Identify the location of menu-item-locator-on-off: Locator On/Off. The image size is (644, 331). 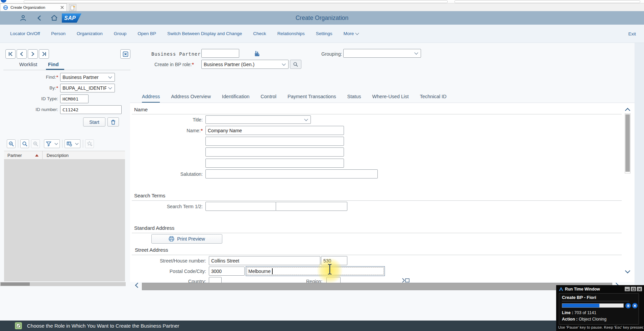
(25, 34).